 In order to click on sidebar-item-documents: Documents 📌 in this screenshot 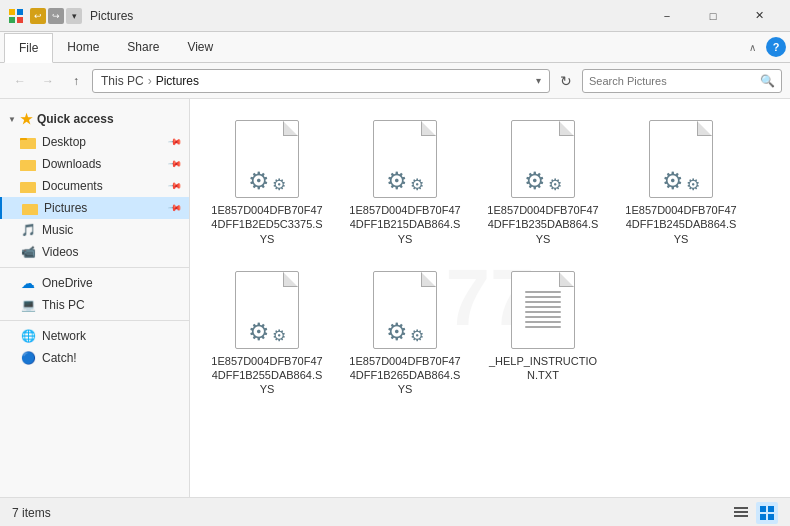, I will do `click(94, 186)`.